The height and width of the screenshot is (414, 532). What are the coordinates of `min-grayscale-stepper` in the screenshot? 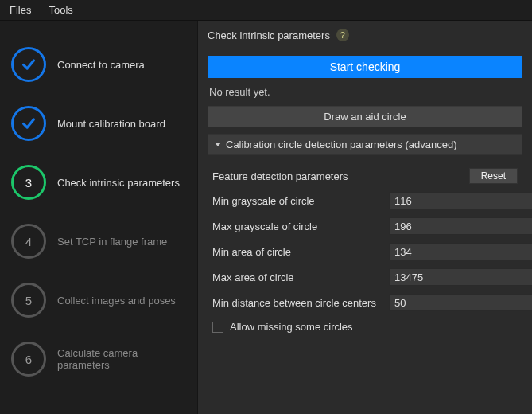 It's located at (453, 201).